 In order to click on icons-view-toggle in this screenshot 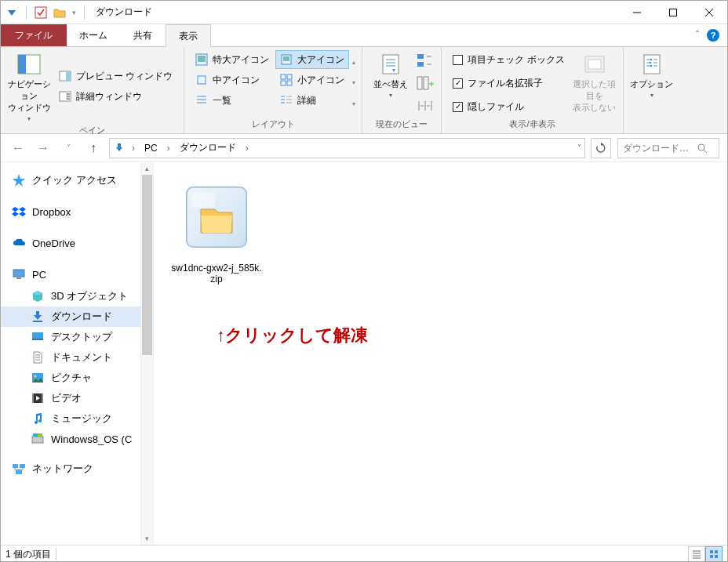, I will do `click(714, 554)`.